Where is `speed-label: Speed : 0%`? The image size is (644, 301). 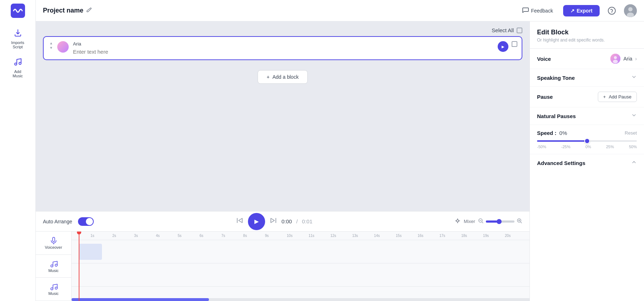 speed-label: Speed : 0% is located at coordinates (552, 133).